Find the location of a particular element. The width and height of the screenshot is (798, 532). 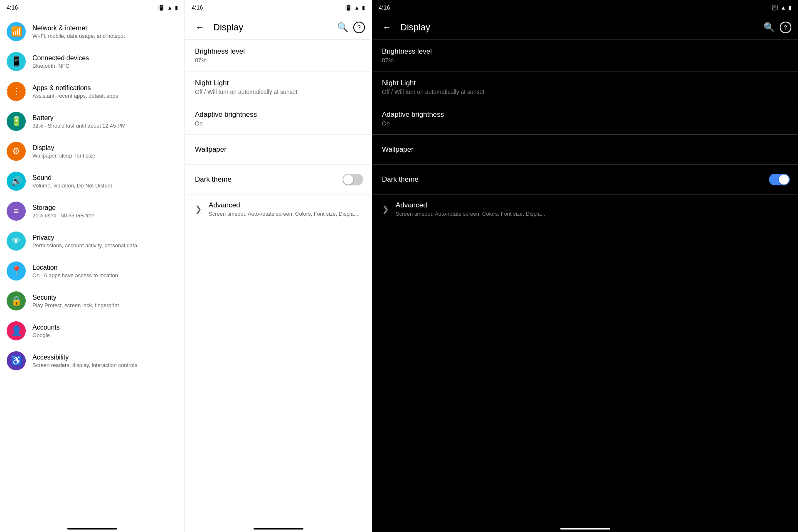

security-icon: 🔒 is located at coordinates (17, 301).